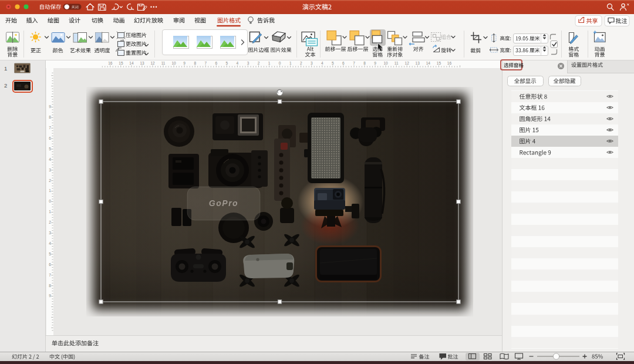 This screenshot has width=634, height=364. I want to click on svg-text: GoPro, so click(224, 203).